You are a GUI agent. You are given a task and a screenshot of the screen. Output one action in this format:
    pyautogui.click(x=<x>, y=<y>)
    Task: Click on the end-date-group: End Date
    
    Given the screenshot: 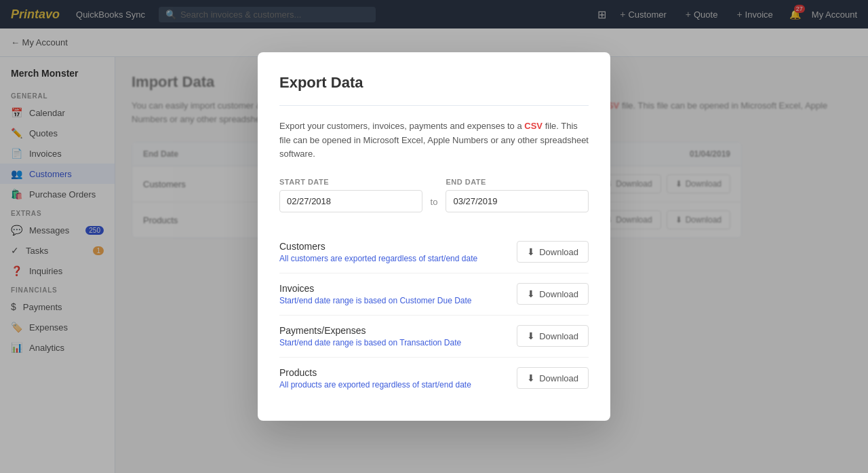 What is the action you would take?
    pyautogui.click(x=517, y=195)
    